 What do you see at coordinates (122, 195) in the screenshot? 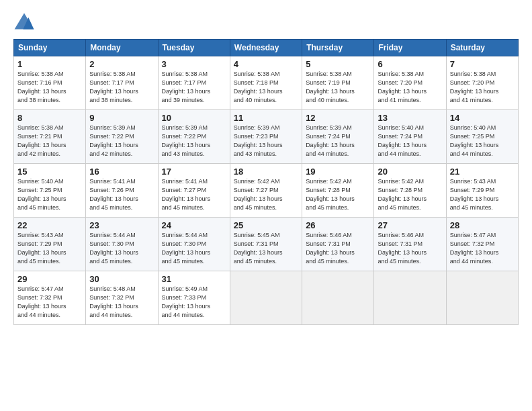
I see `day-info: Sunrise: 5:41 AMSunset: 7:26 PMDaylight:…` at bounding box center [122, 195].